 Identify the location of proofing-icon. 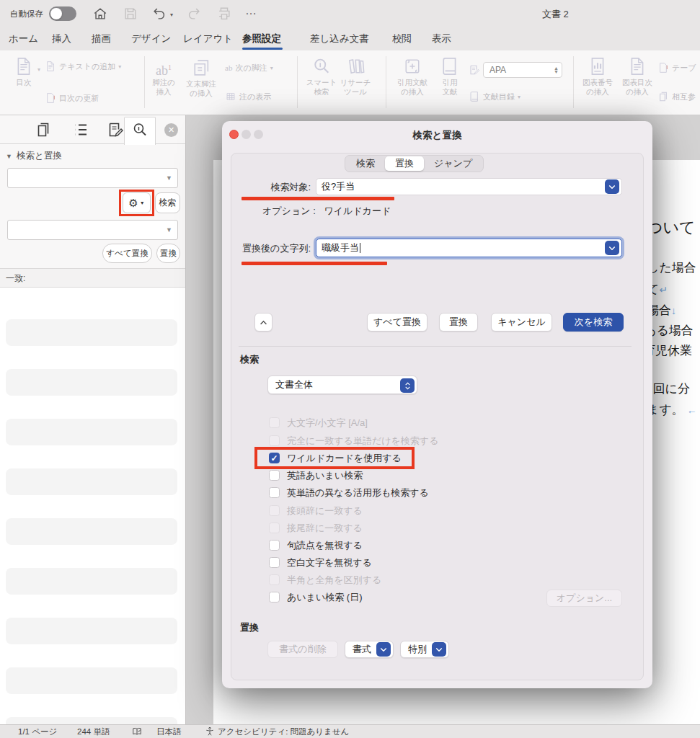
(137, 732).